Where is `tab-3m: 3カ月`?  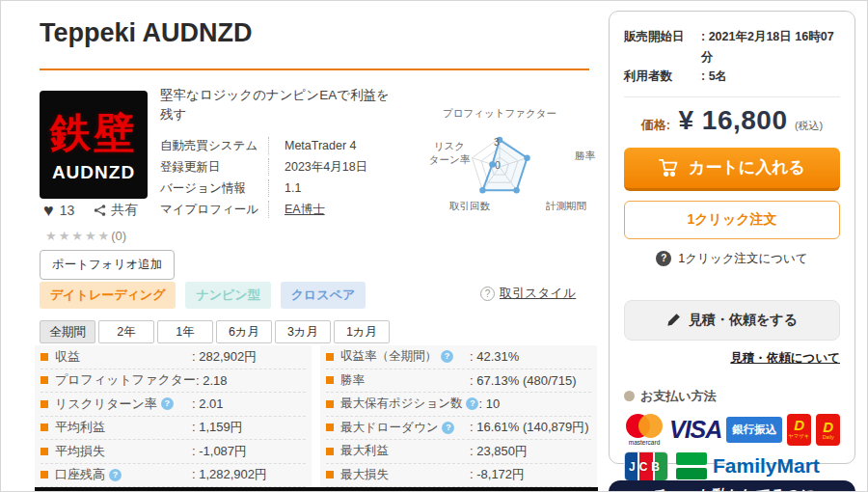 tab-3m: 3カ月 is located at coordinates (303, 332).